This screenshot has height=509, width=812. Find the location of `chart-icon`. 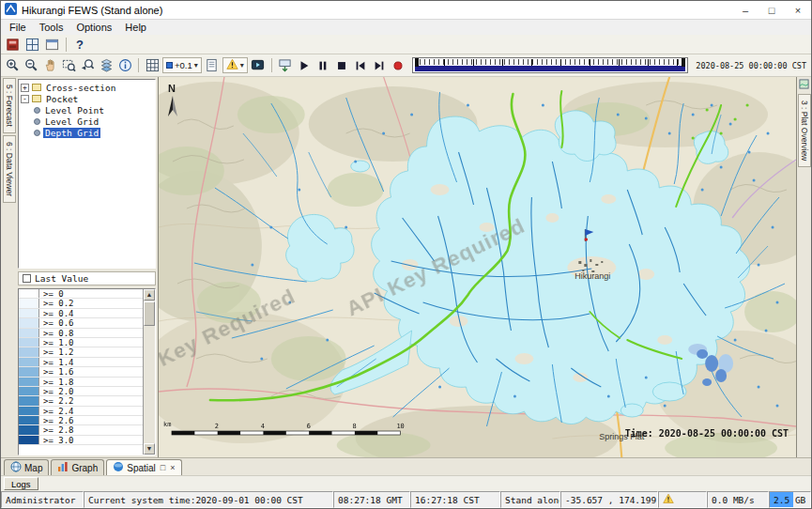

chart-icon is located at coordinates (63, 468).